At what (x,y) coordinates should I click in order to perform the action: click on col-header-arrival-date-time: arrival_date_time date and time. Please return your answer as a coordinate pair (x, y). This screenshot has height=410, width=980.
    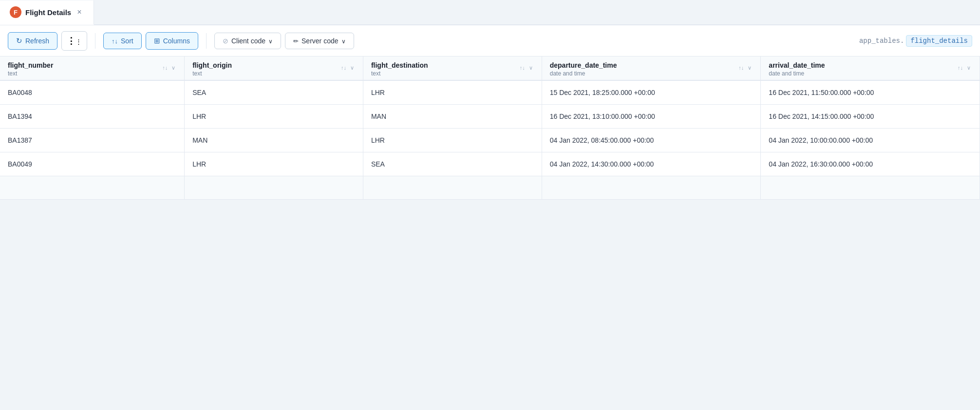
    Looking at the image, I should click on (870, 68).